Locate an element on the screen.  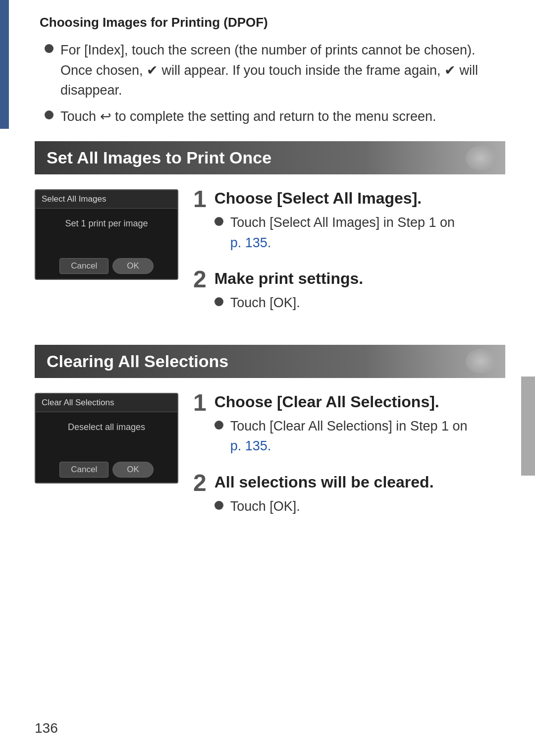
section1-step1: 1 Choose [Select All Images]. Touch [Sel… is located at coordinates (349, 222).